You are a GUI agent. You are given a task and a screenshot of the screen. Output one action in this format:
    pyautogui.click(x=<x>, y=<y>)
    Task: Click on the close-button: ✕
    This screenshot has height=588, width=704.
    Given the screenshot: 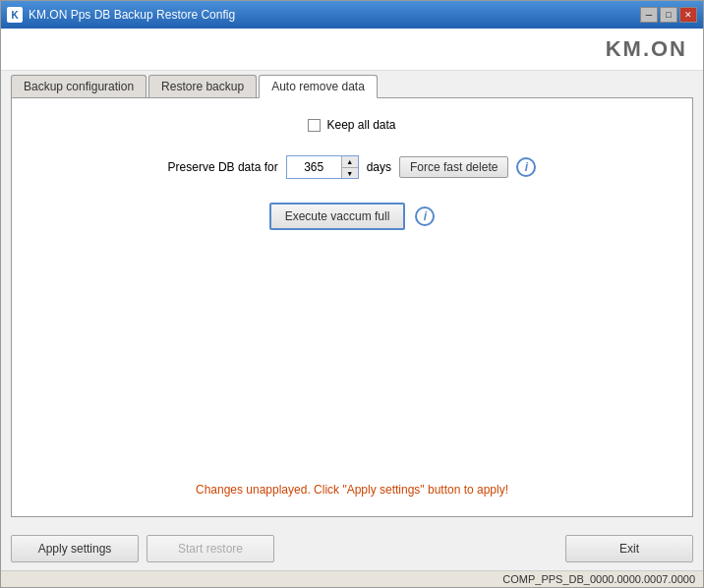 What is the action you would take?
    pyautogui.click(x=688, y=15)
    